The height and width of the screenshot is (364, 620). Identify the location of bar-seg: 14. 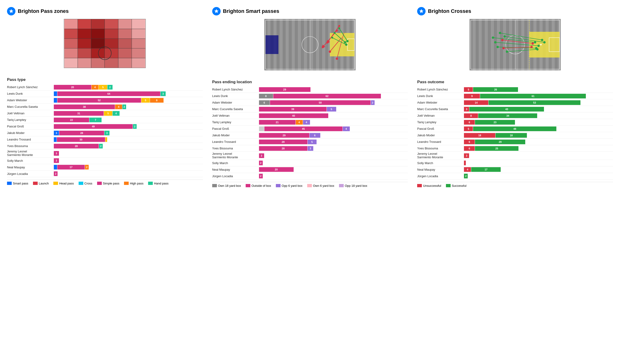
(476, 103).